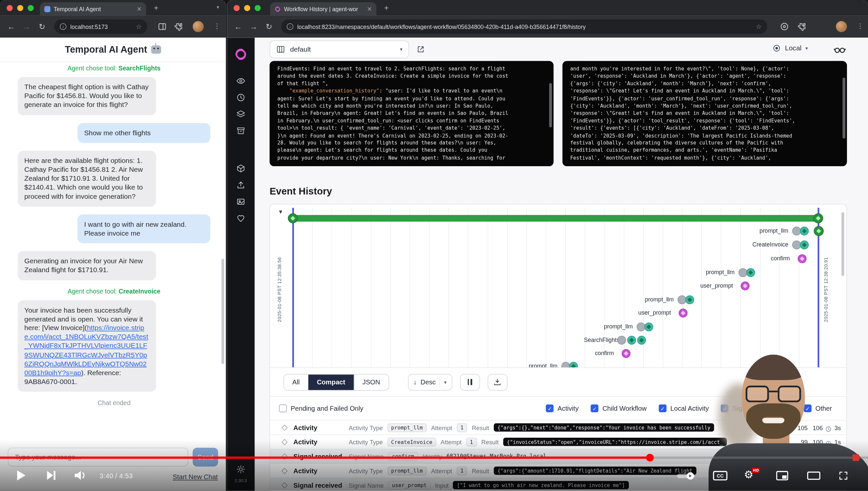  Describe the element at coordinates (843, 477) in the screenshot. I see `fullscreen-button` at that location.